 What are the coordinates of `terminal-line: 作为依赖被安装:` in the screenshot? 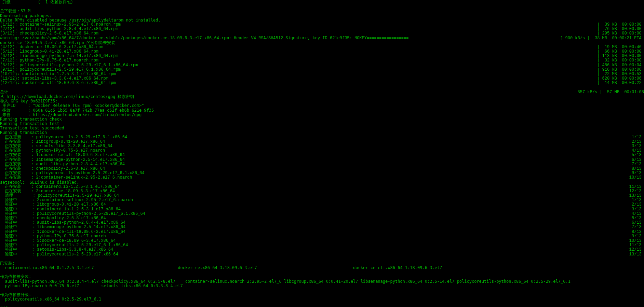 It's located at (322, 277).